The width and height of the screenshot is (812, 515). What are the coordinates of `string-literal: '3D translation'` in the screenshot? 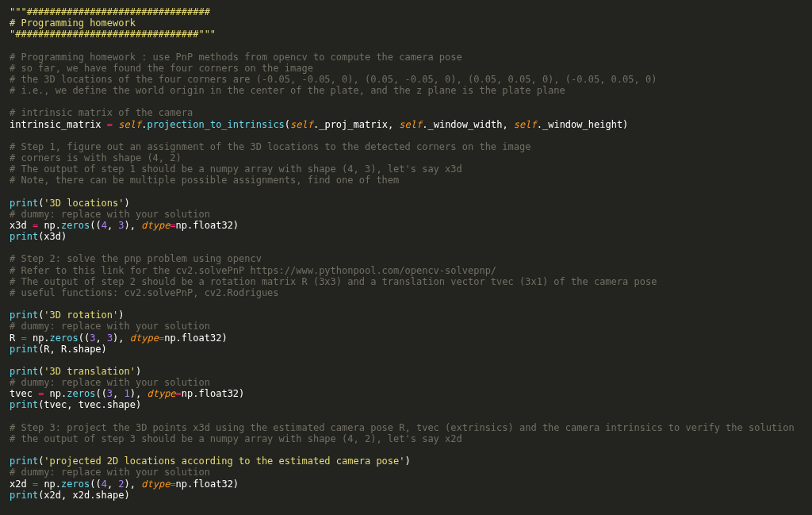 It's located at (90, 371).